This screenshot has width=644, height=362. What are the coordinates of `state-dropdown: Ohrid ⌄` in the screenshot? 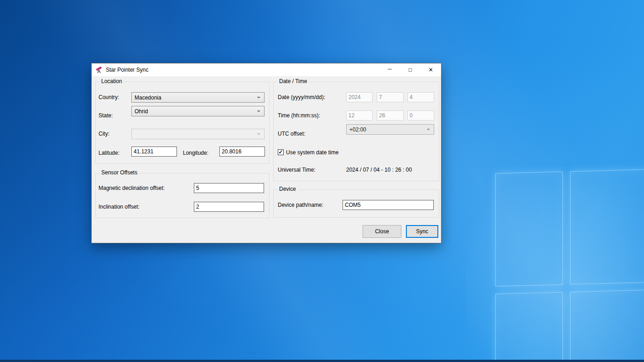 It's located at (198, 111).